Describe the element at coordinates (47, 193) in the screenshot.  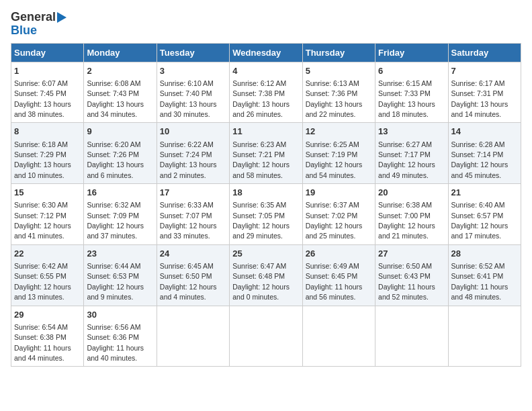
I see `day-number: 15` at that location.